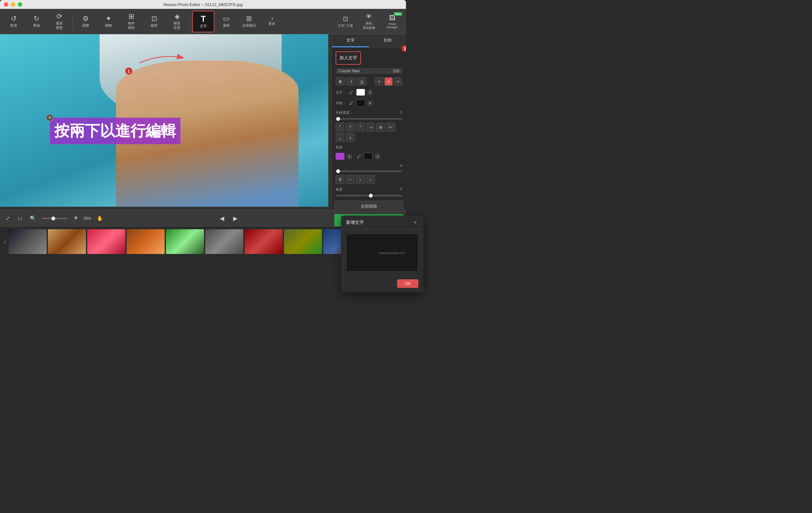 This screenshot has height=513, width=812. Describe the element at coordinates (369, 195) in the screenshot. I see `angle-slider` at that location.